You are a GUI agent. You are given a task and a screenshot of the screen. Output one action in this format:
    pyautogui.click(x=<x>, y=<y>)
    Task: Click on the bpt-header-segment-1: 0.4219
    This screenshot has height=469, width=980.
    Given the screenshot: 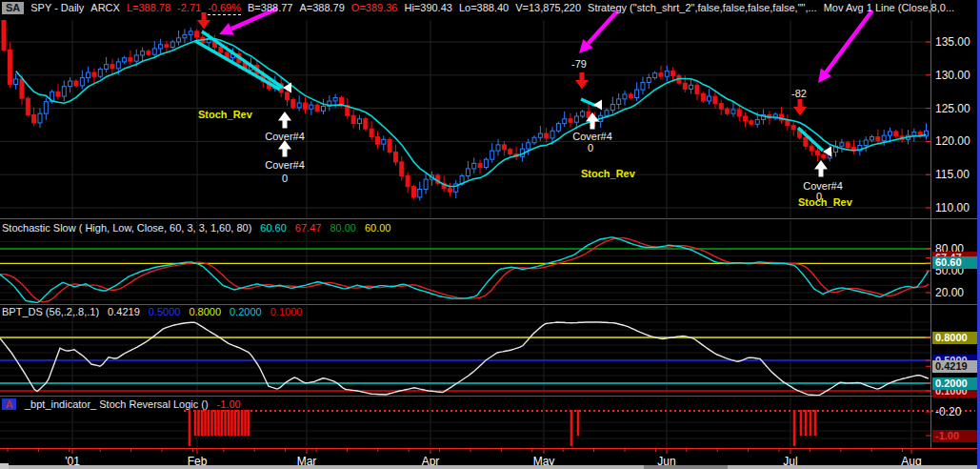 What is the action you would take?
    pyautogui.click(x=124, y=312)
    